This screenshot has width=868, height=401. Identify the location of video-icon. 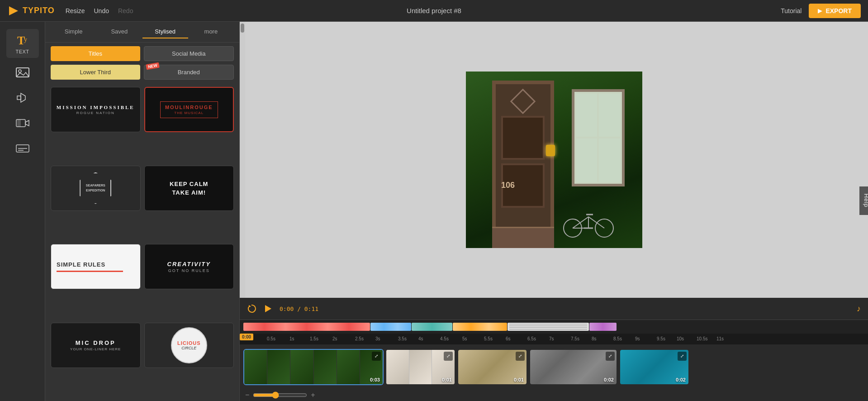
(23, 123).